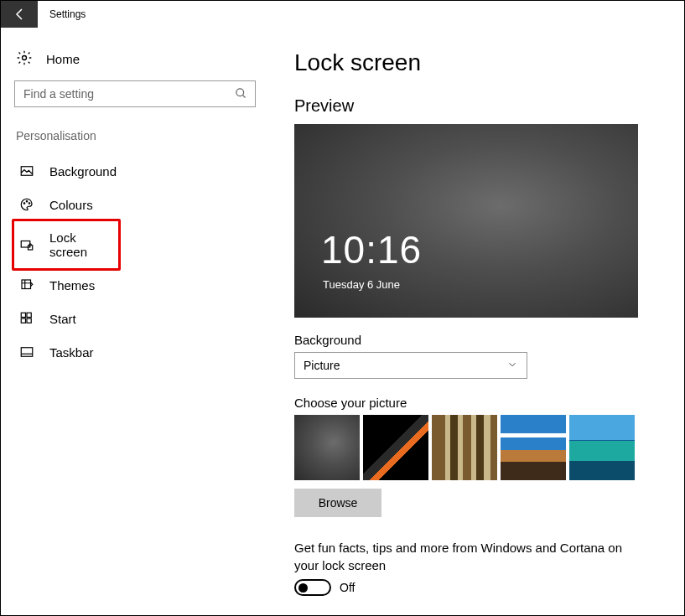 The width and height of the screenshot is (685, 616). Describe the element at coordinates (135, 94) in the screenshot. I see `search-input` at that location.